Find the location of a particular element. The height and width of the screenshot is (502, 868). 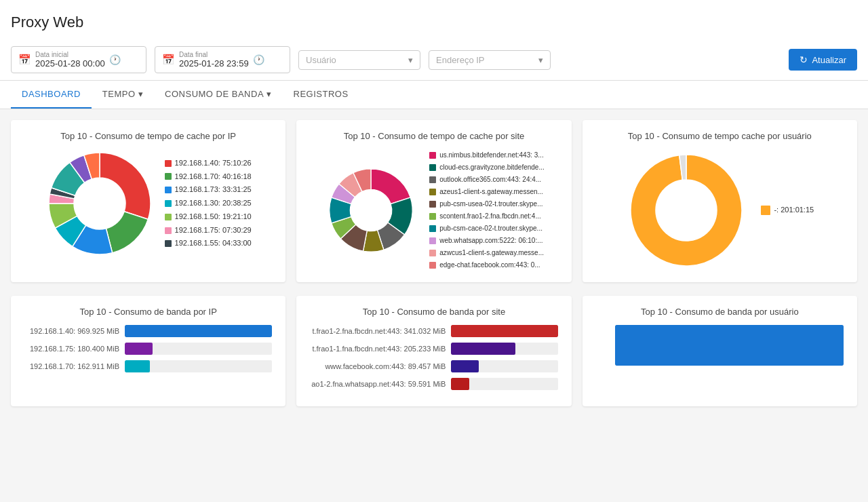

date-start-value: 2025-01-28 00:00 is located at coordinates (71, 64).